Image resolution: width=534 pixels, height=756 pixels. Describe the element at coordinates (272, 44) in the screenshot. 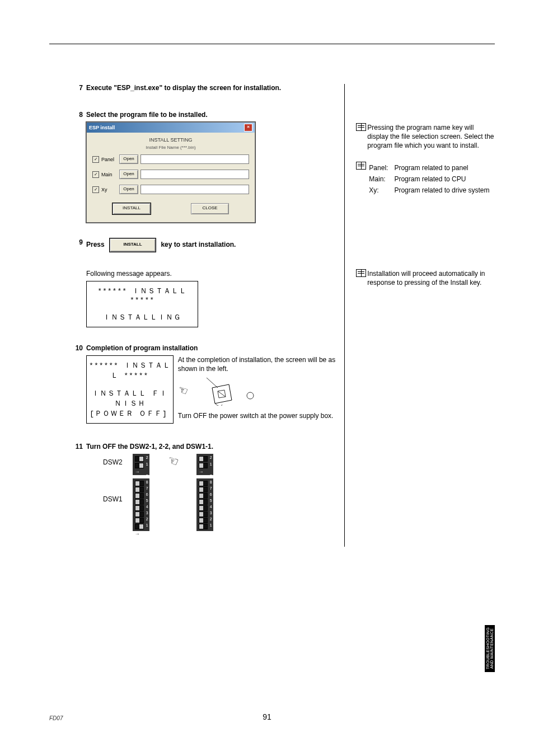

I see `top-rule` at that location.